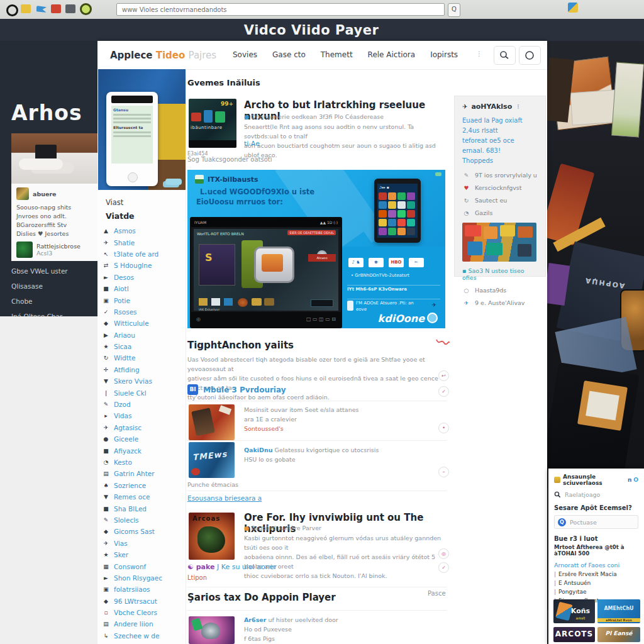  Describe the element at coordinates (143, 312) in the screenshot. I see `menu-item: ✓ Rsoses` at that location.